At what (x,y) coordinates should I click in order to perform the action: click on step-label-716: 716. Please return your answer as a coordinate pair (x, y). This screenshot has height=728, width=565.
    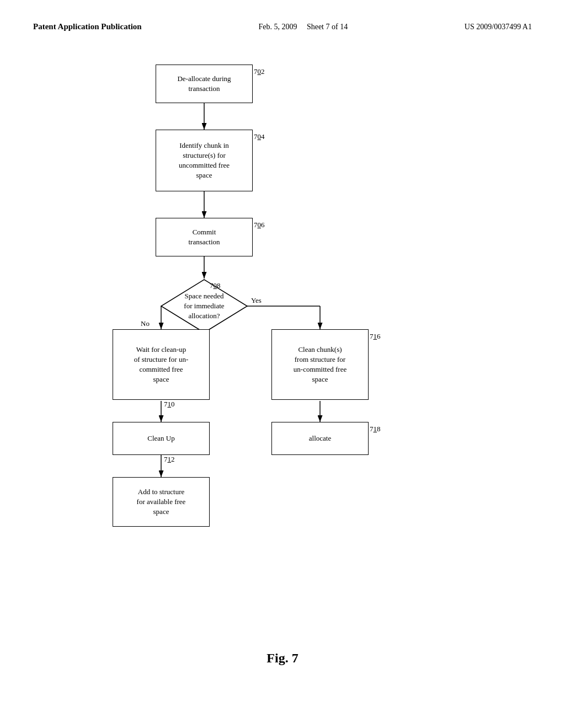
    Looking at the image, I should click on (375, 336).